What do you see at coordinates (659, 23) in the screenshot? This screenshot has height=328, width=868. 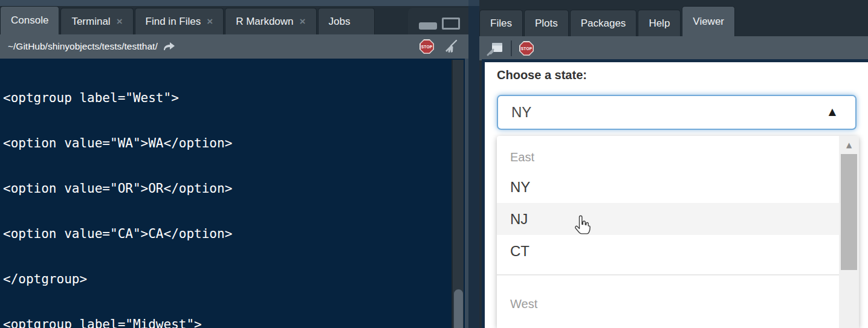 I see `tab-help: Help` at bounding box center [659, 23].